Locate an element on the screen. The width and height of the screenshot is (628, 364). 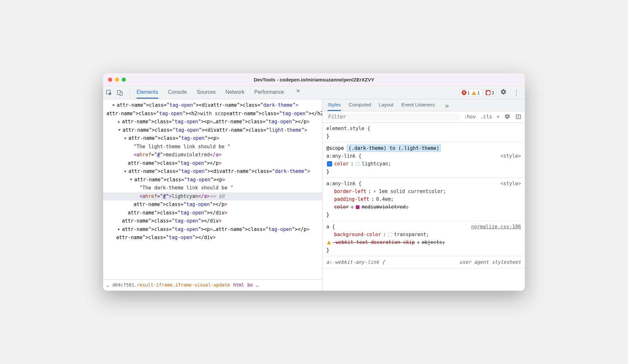
styles-subtabs: Styles Computed Layout Event Listeners » is located at coordinates (424, 105).